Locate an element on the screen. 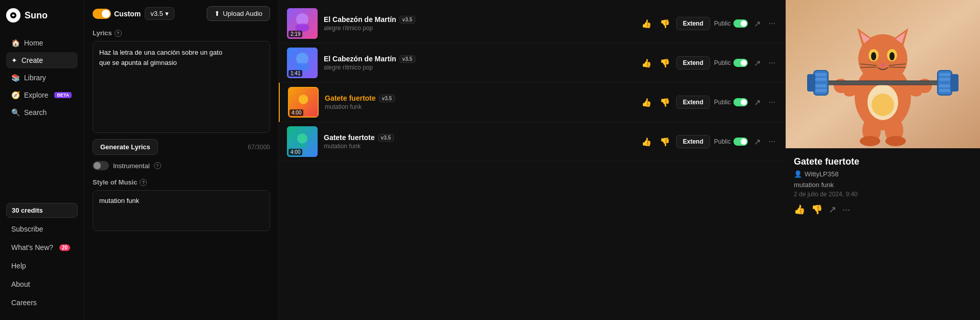 The width and height of the screenshot is (980, 320). home-icon: 🏠 is located at coordinates (15, 43).